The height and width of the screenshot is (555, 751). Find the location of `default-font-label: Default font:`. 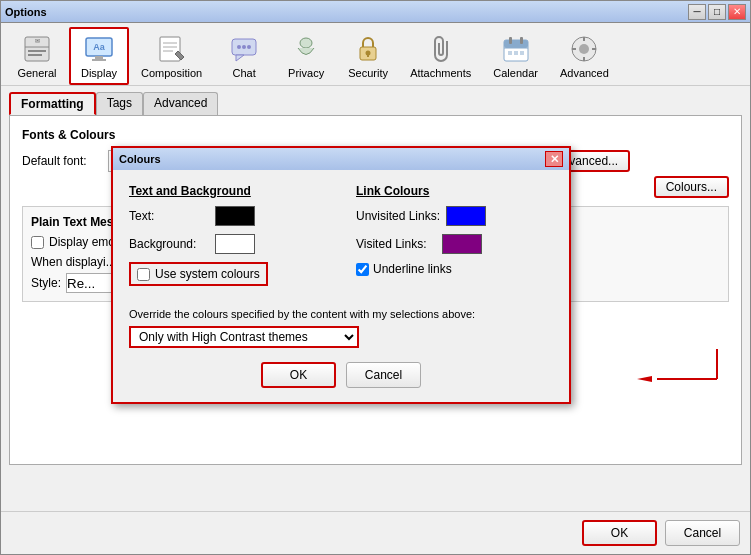

default-font-label: Default font: is located at coordinates (62, 161).